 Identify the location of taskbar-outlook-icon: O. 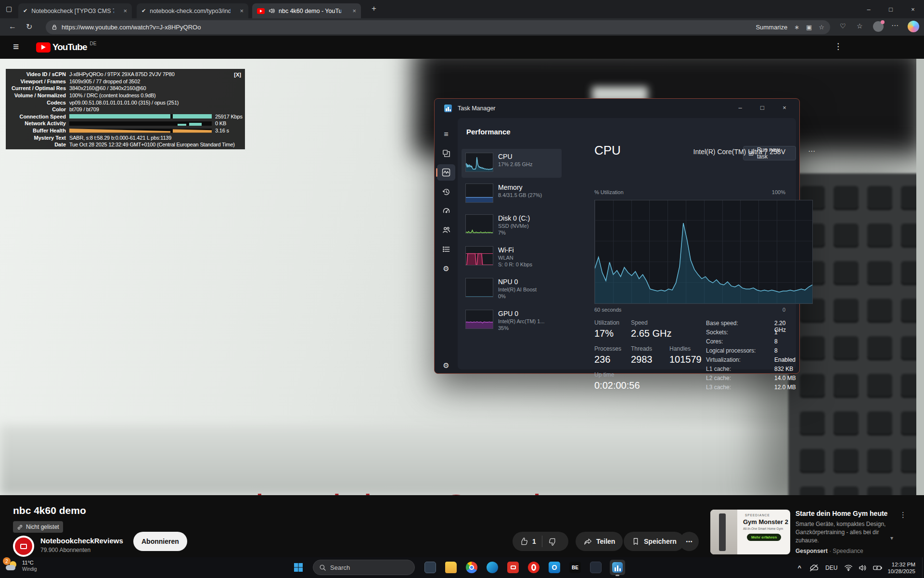
(554, 567).